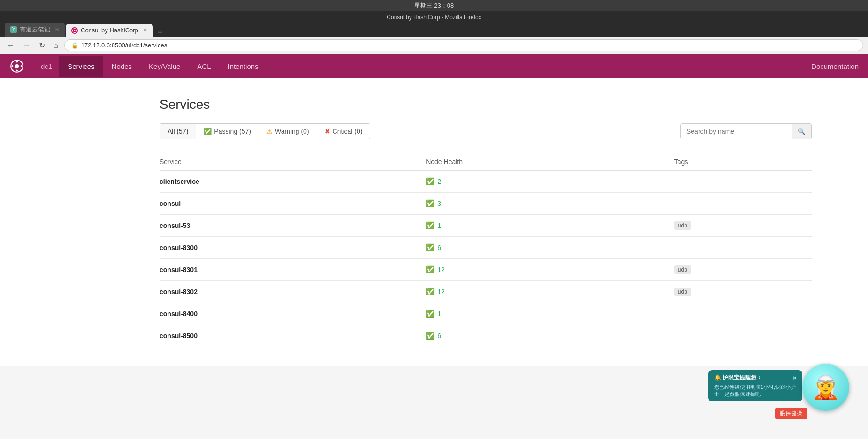  What do you see at coordinates (81, 67) in the screenshot?
I see `nav-link-services: Services` at bounding box center [81, 67].